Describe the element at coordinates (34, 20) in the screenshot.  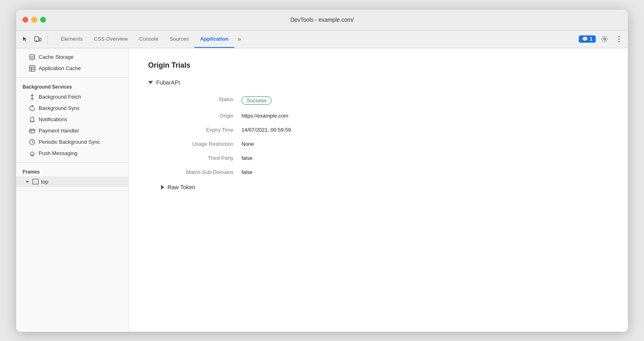
I see `traffic-lights` at that location.